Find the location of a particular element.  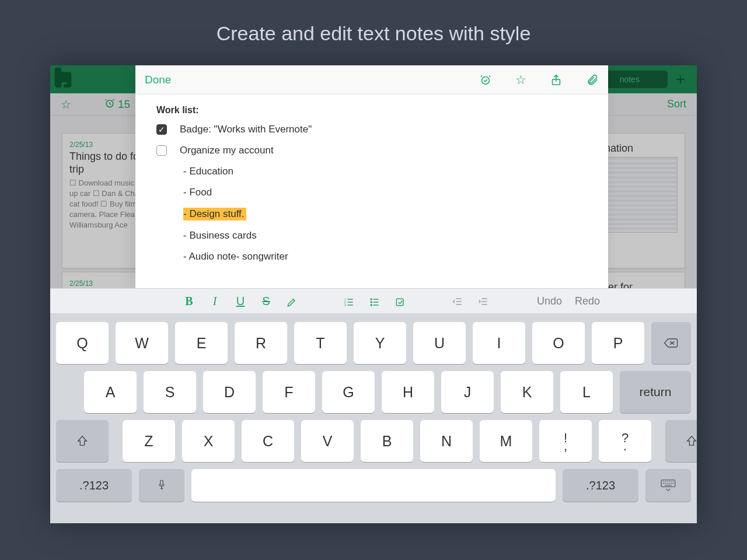

reminder-count: 15 is located at coordinates (124, 104).